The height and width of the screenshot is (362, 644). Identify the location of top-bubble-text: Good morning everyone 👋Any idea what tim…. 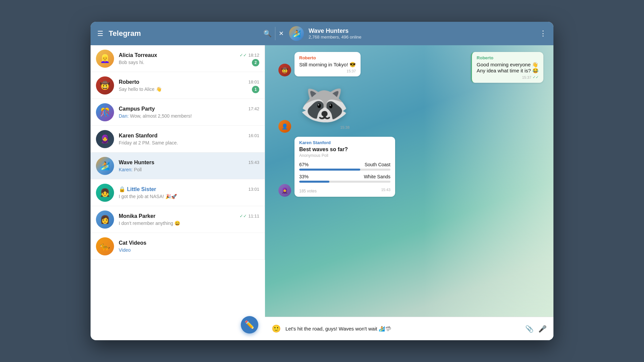
(508, 68).